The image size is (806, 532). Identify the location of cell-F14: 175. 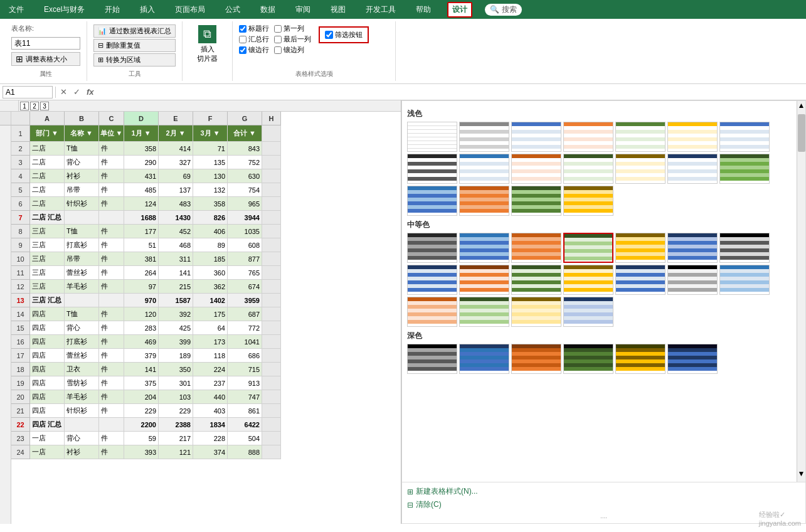
(211, 314).